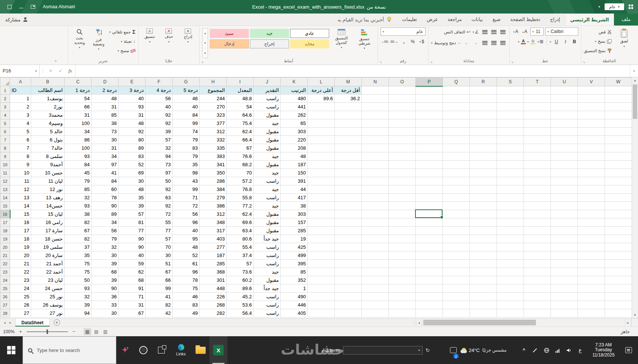 The image size is (638, 364). Describe the element at coordinates (21, 272) in the screenshot. I see `cell: 22` at that location.